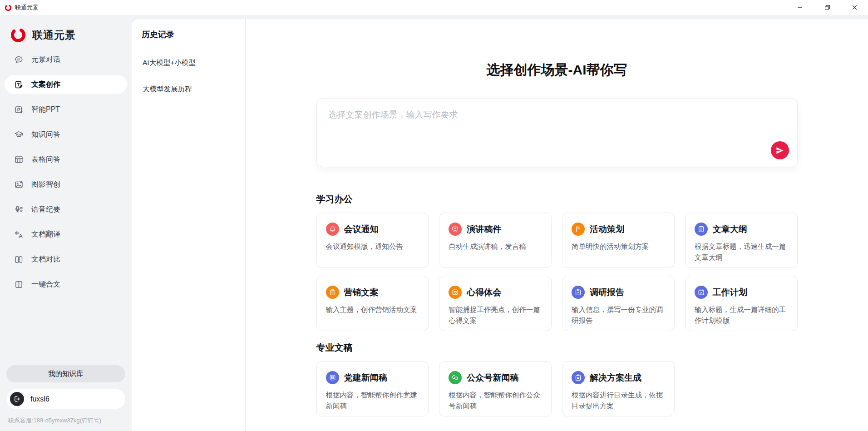  What do you see at coordinates (741, 240) in the screenshot?
I see `scene-card: 文章大纲根据文章标题，迅速生成一篇文章大纲` at bounding box center [741, 240].